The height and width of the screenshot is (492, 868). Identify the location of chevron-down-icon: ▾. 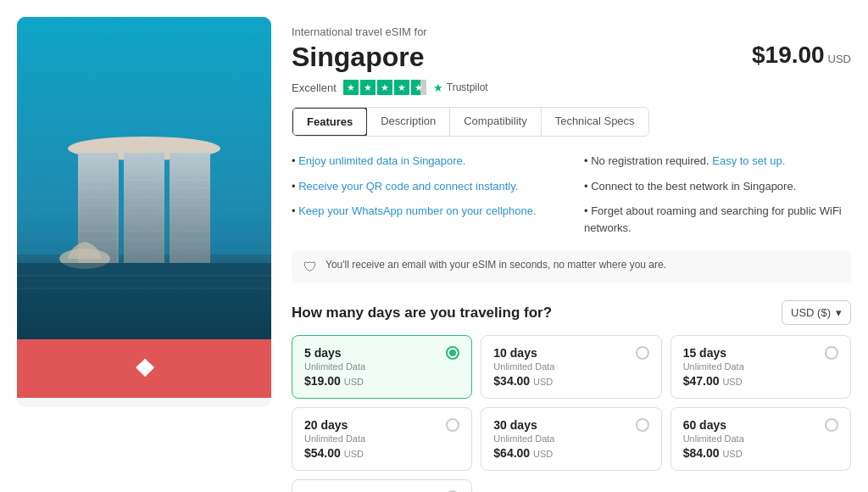
(839, 312).